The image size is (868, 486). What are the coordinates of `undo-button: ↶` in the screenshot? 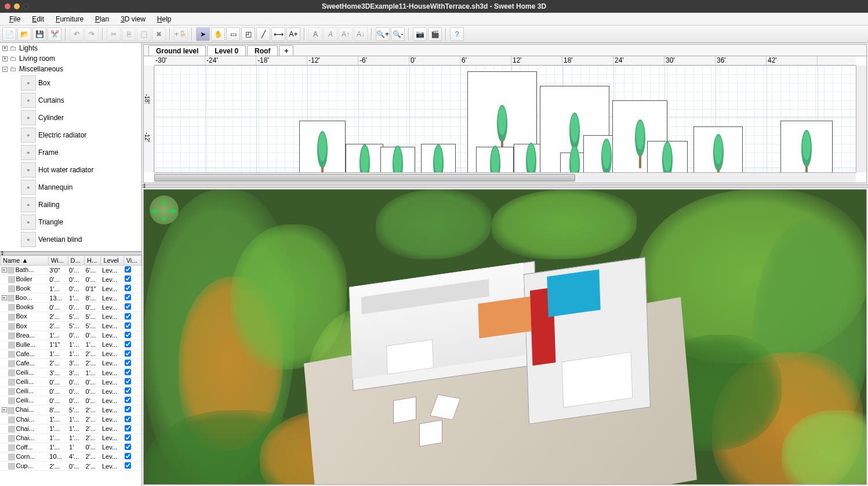 It's located at (77, 34).